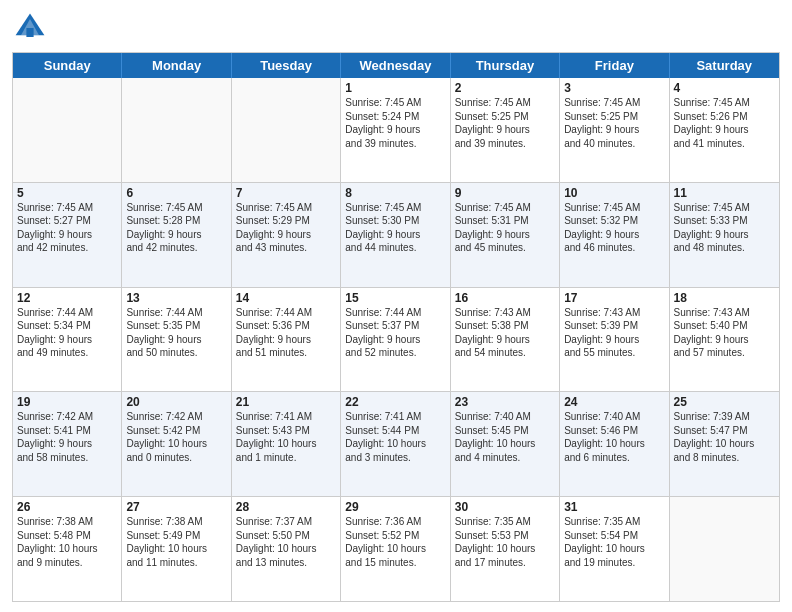  I want to click on day-number: 31, so click(614, 507).